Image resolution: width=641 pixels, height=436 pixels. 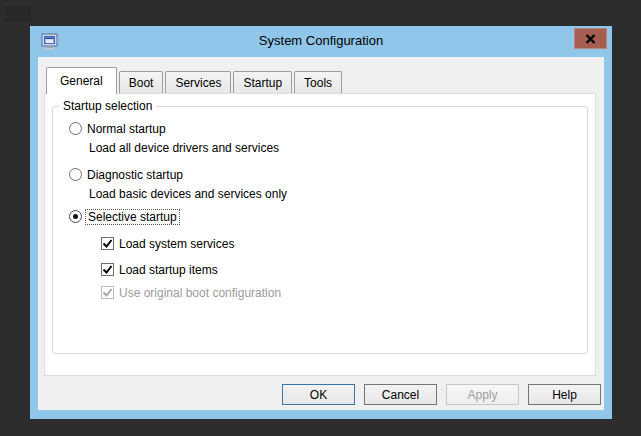 I want to click on radio-selective-startup-label: Selective startup, so click(x=132, y=217).